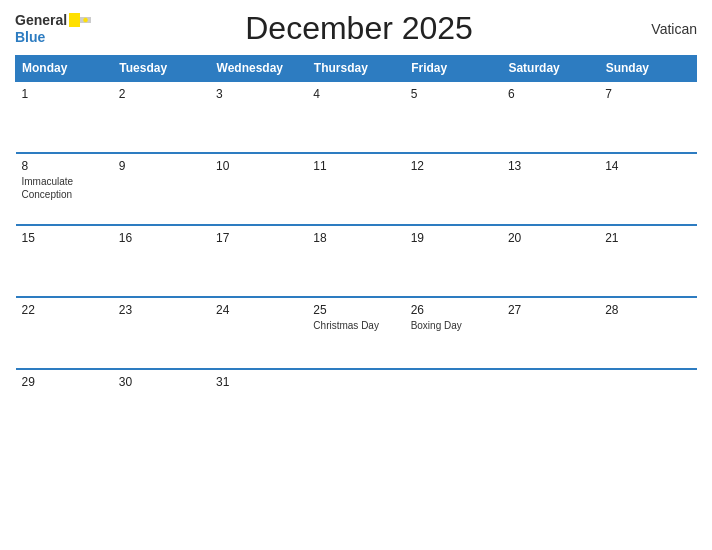  What do you see at coordinates (64, 94) in the screenshot?
I see `day-number: 1` at bounding box center [64, 94].